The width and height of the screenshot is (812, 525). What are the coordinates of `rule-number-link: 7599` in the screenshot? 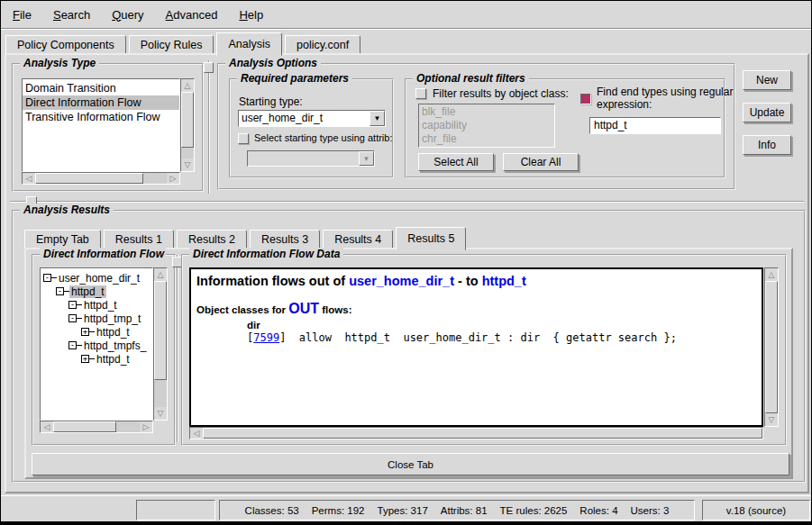 It's located at (267, 338).